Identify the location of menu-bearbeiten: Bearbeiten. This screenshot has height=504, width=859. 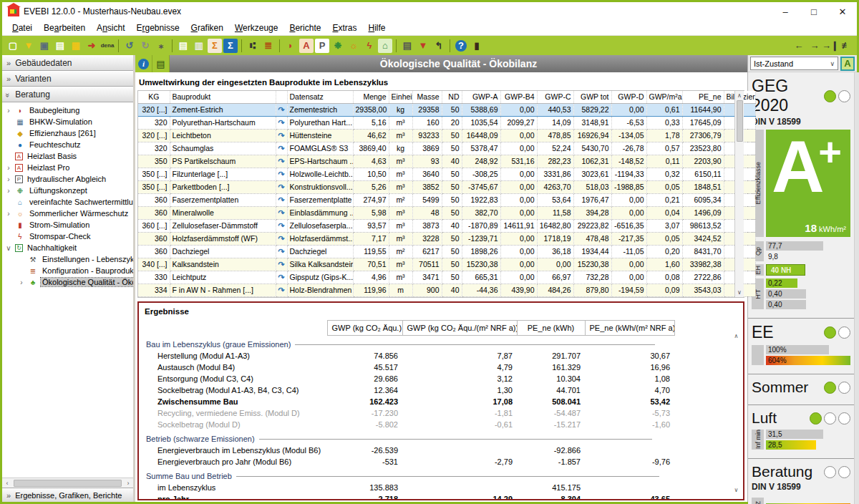
(64, 28).